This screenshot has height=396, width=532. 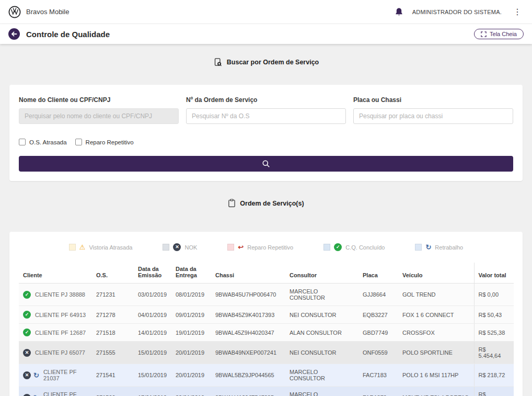 I want to click on total-value: R$ 525,38, so click(x=494, y=333).